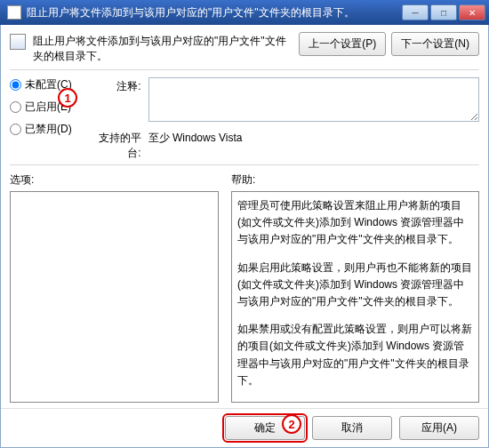  What do you see at coordinates (41, 119) in the screenshot?
I see `radio-group: 未配置(C) 已启用(E) 已禁用(D) 1` at bounding box center [41, 119].